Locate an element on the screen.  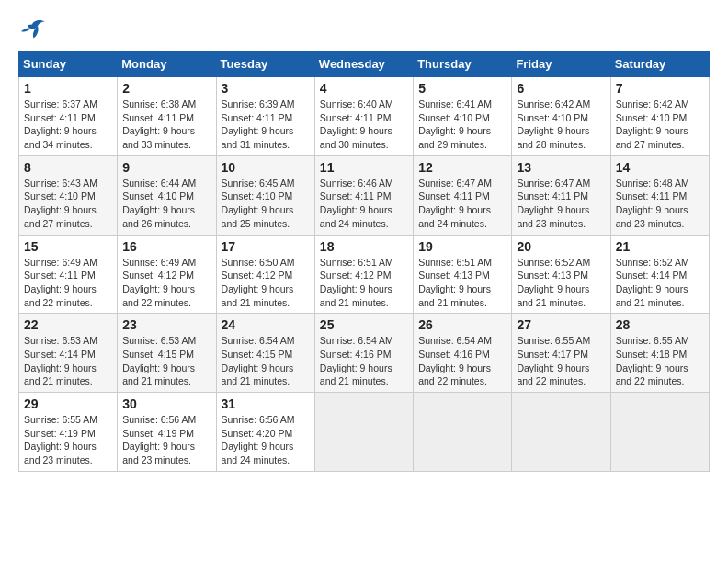
day-number: 18 is located at coordinates (364, 247).